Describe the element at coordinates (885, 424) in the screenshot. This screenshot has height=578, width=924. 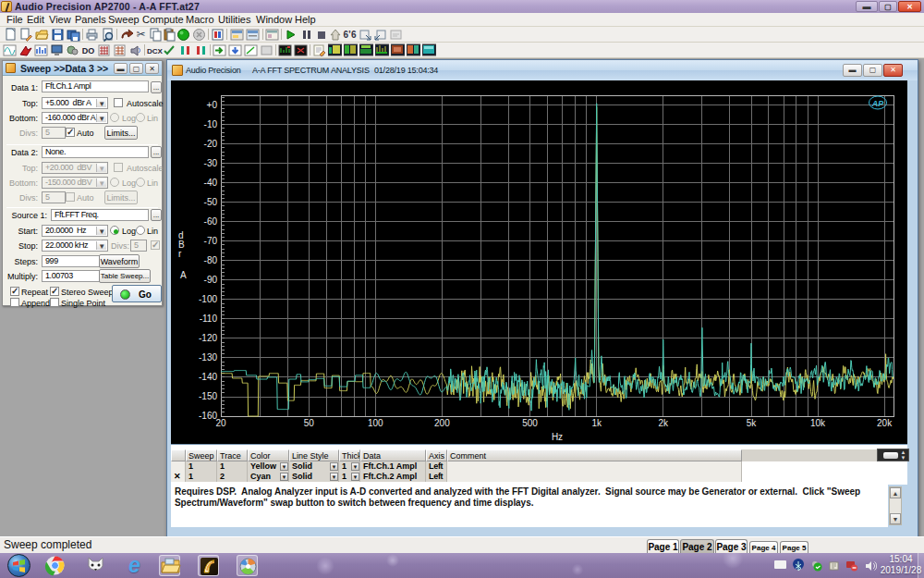
I see `svg-text: 20k` at that location.